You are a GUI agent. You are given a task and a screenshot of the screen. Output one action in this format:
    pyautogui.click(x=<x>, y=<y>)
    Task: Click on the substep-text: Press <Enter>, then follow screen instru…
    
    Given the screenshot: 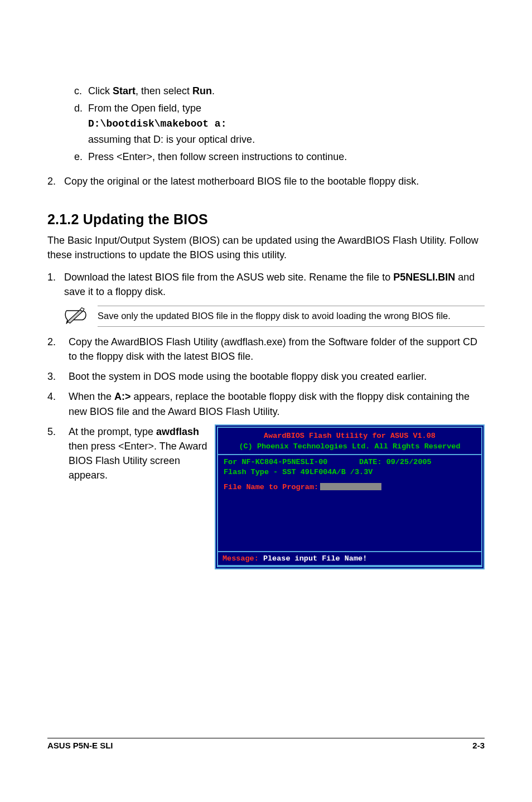 What is the action you would take?
    pyautogui.click(x=287, y=157)
    